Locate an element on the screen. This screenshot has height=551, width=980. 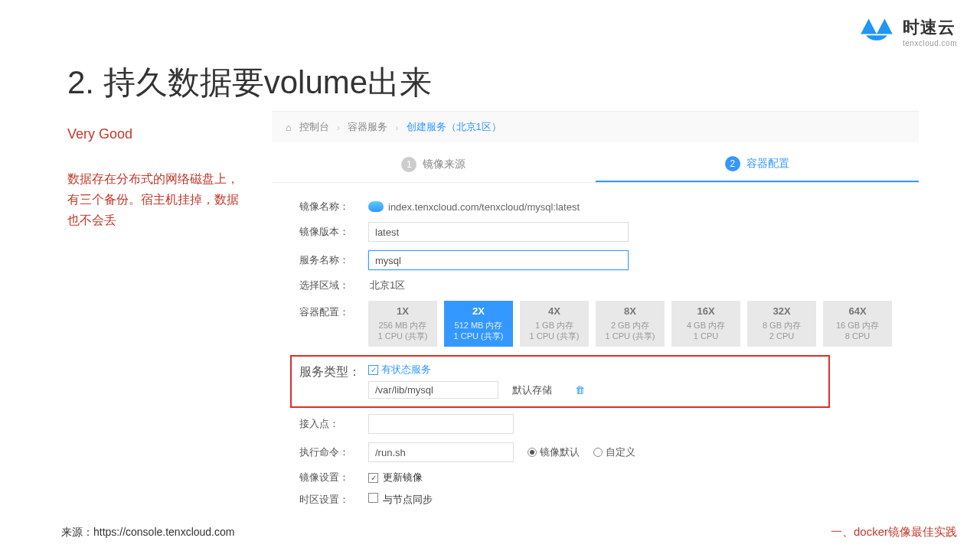
cloud-icon is located at coordinates (376, 207).